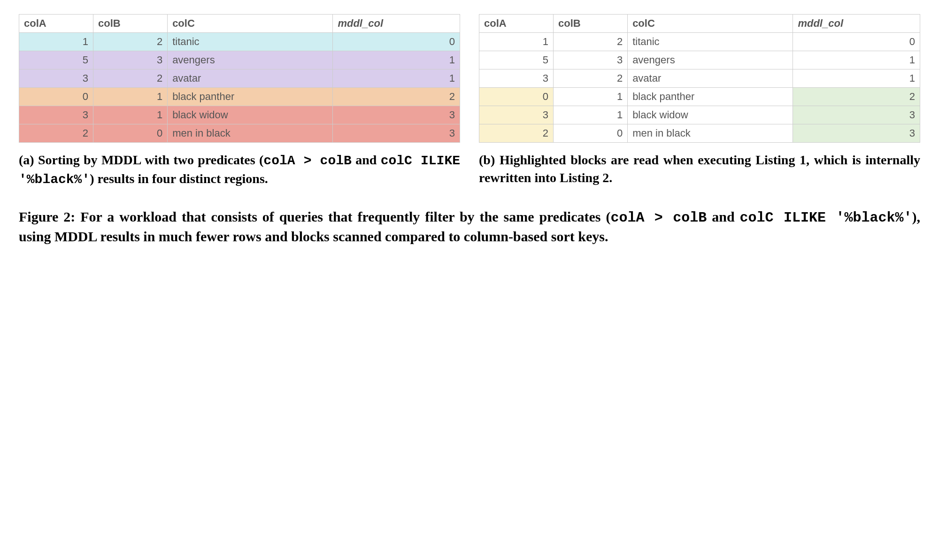  What do you see at coordinates (470, 227) in the screenshot?
I see `caption-figure-2: Figure 2: For a workload that consists o…` at bounding box center [470, 227].